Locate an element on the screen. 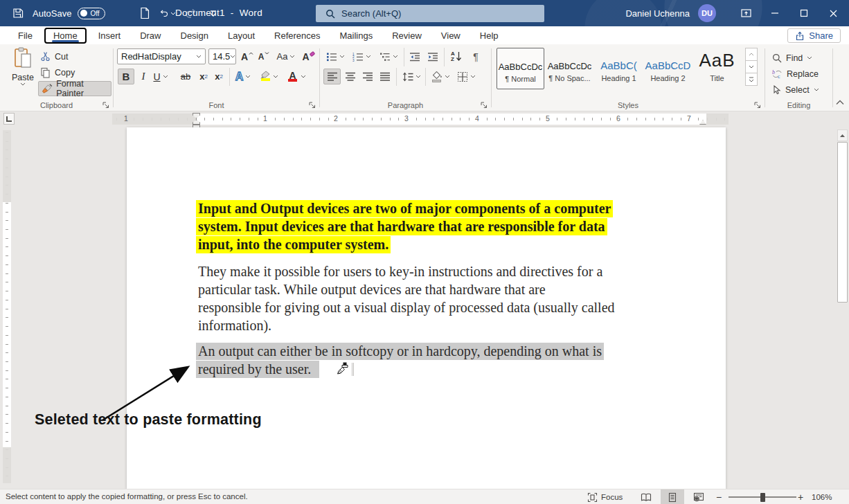  align-left-button is located at coordinates (332, 76).